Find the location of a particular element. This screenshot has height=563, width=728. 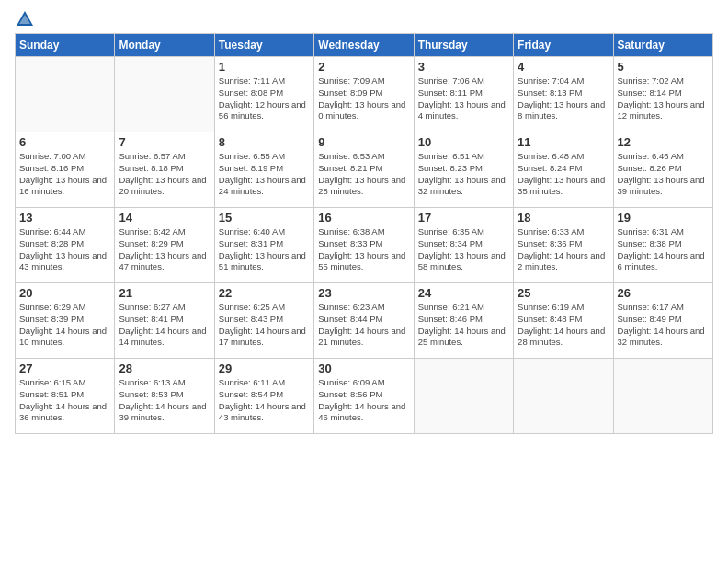

day-number: 22 is located at coordinates (265, 293).